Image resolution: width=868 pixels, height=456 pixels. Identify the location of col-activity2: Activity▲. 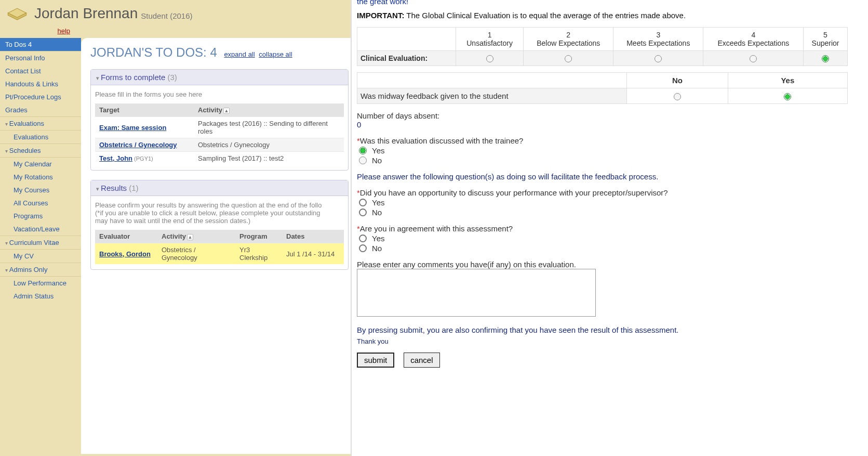
(196, 237).